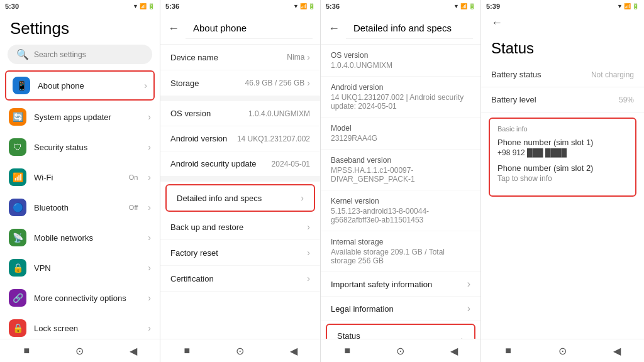 The height and width of the screenshot is (362, 644). Describe the element at coordinates (469, 309) in the screenshot. I see `legal-info-arrow: ›` at that location.